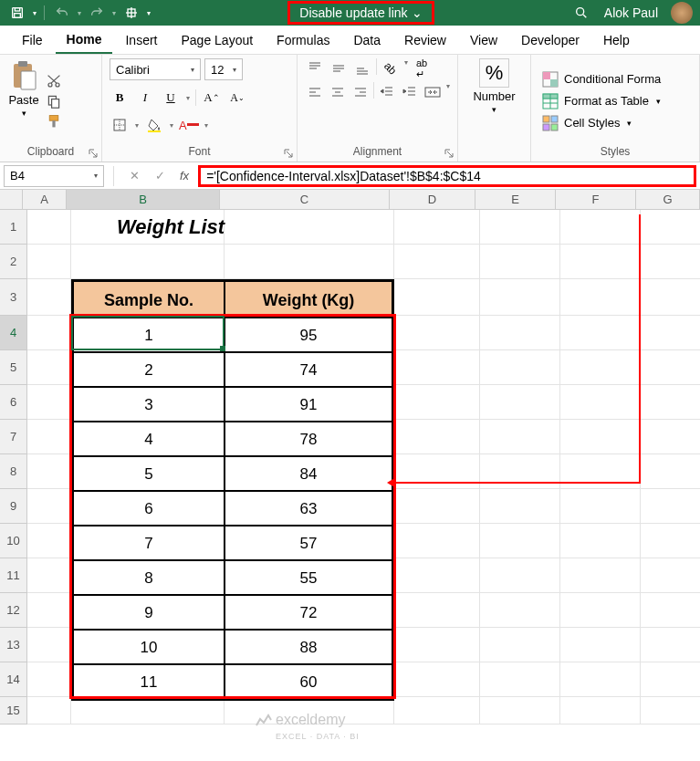 Image resolution: width=700 pixels, height=761 pixels. What do you see at coordinates (149, 404) in the screenshot?
I see `cell-sample: 3` at bounding box center [149, 404].